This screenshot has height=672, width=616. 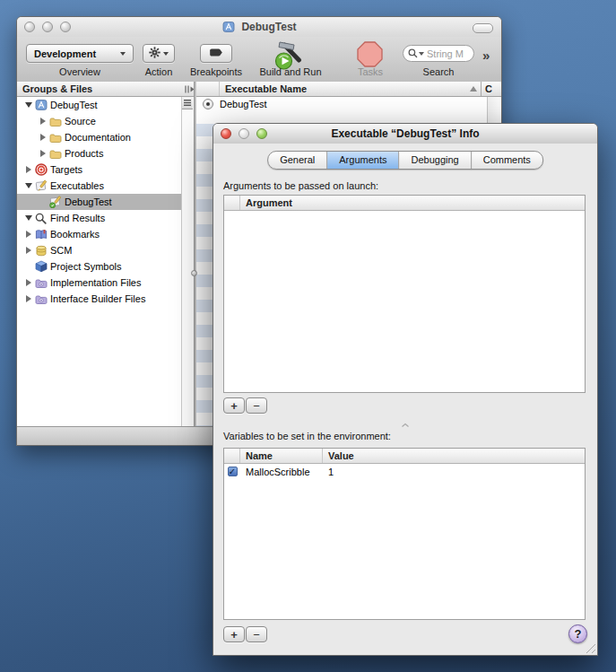 What do you see at coordinates (41, 266) in the screenshot?
I see `cube-icon` at bounding box center [41, 266].